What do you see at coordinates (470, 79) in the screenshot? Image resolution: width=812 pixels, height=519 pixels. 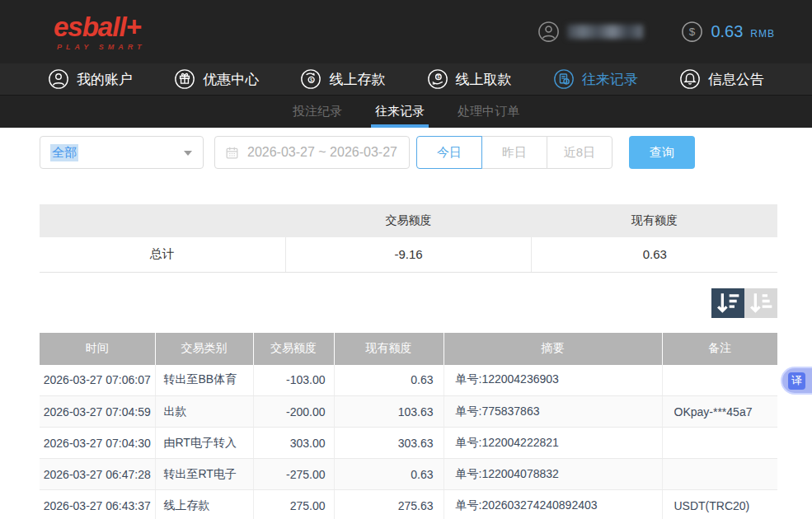 I see `nav-item-withdraw: $ 线上取款` at bounding box center [470, 79].